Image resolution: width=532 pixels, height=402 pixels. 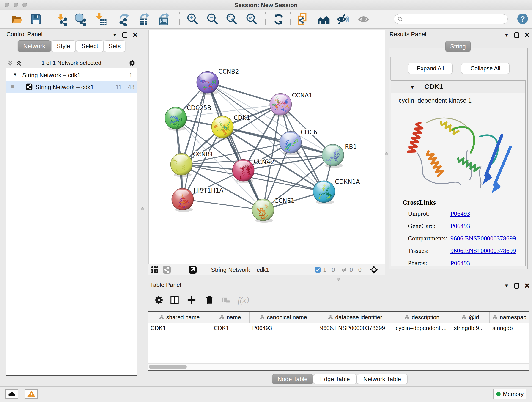 I want to click on collapse-all-button: Collapse All, so click(x=485, y=68).